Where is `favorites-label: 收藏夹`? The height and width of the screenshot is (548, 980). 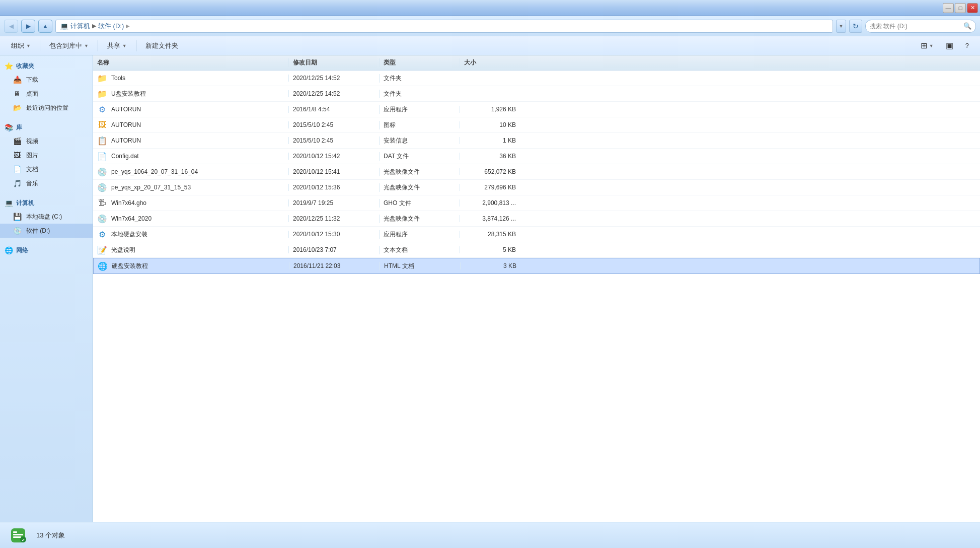 favorites-label: 收藏夹 is located at coordinates (25, 66).